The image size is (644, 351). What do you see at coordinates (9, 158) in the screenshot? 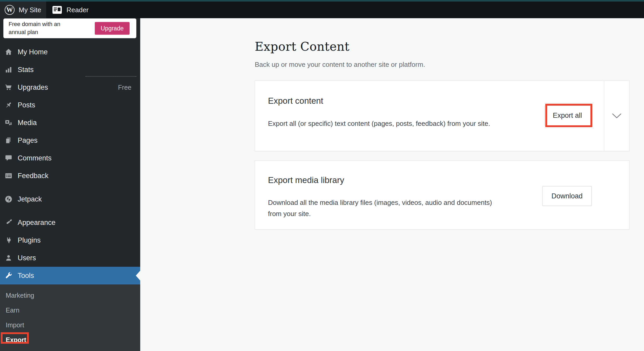
I see `comment-icon` at bounding box center [9, 158].